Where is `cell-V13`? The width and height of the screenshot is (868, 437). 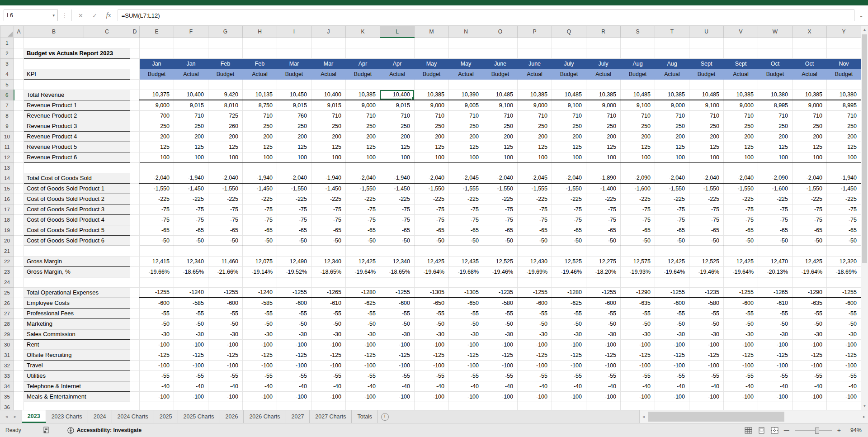
cell-V13 is located at coordinates (741, 167).